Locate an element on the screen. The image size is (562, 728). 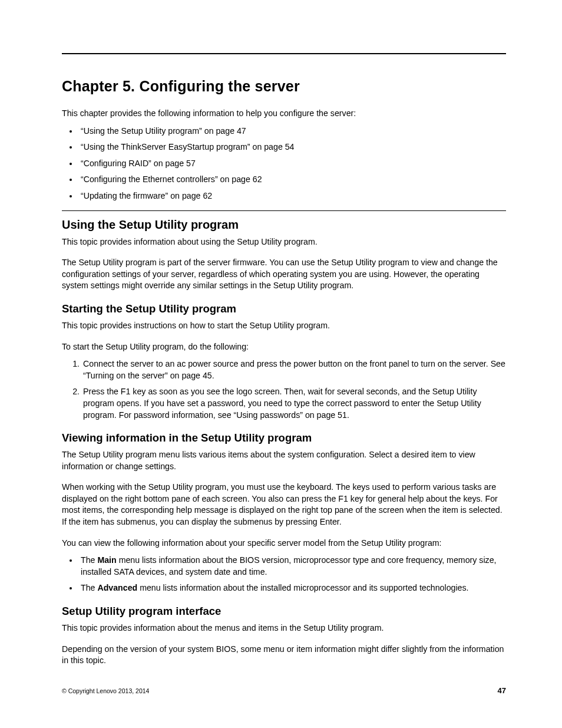
heading-using-setup: Using the Setup Utility program is located at coordinates (284, 225).